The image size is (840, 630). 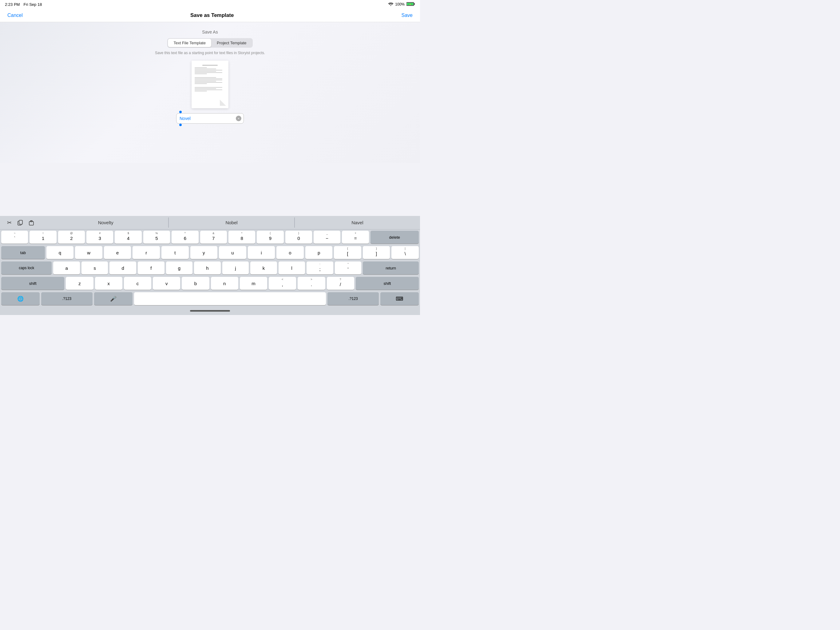 What do you see at coordinates (411, 5) in the screenshot?
I see `battery-icon: ⚡` at bounding box center [411, 5].